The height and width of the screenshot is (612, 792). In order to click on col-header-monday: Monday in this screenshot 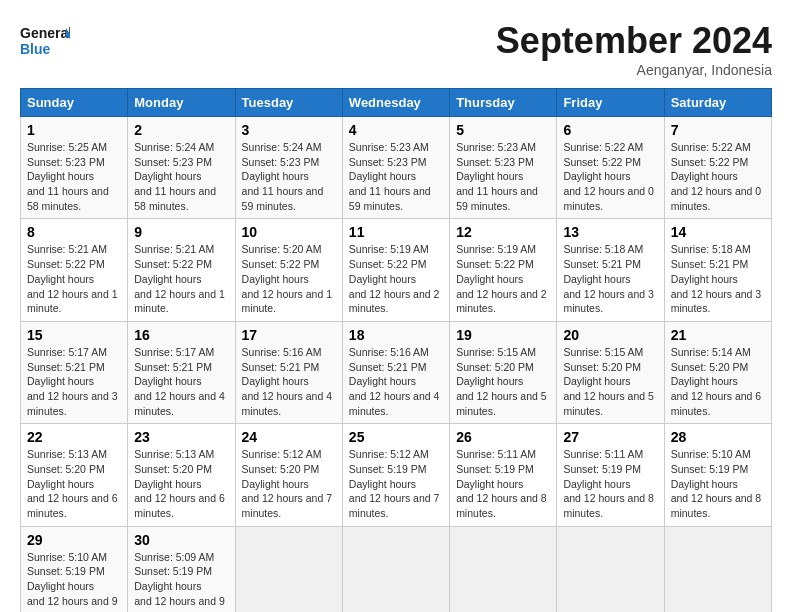, I will do `click(182, 103)`.